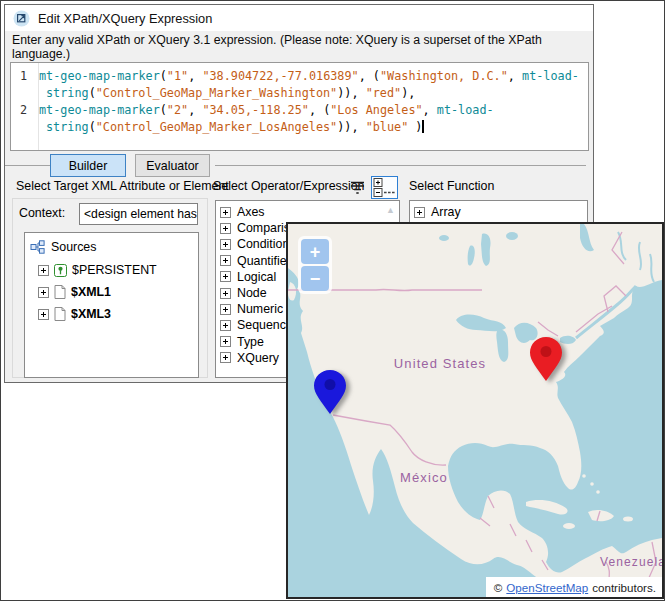 The width and height of the screenshot is (665, 601). What do you see at coordinates (74, 247) in the screenshot?
I see `sources-root-label: Sources` at bounding box center [74, 247].